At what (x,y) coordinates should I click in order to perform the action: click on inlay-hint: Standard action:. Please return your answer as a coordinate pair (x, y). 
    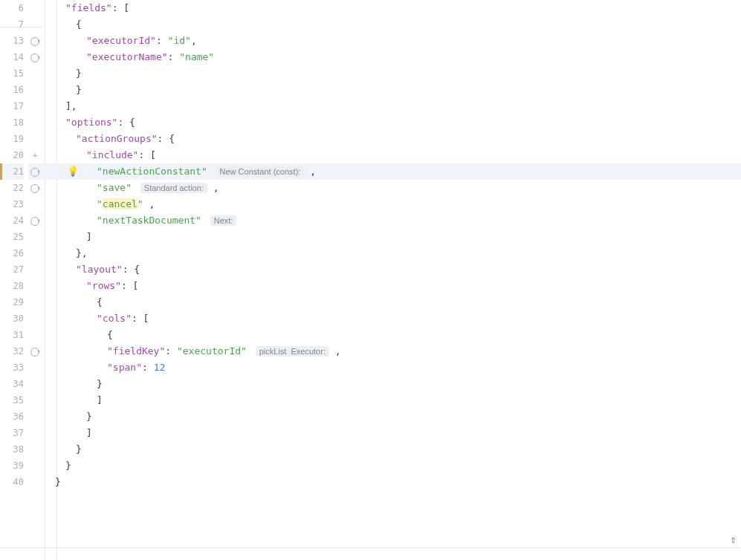
    Looking at the image, I should click on (174, 188).